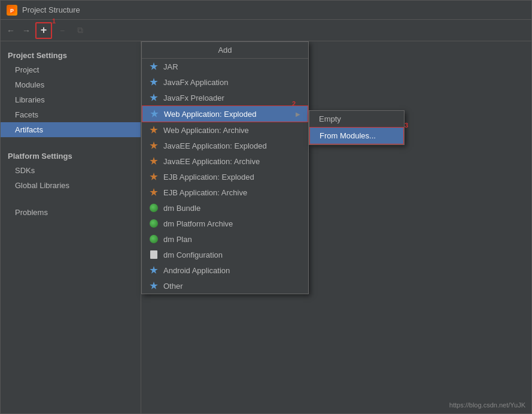 This screenshot has width=532, height=414. I want to click on dropdown-item-dm-plan: dm Plan, so click(225, 239).